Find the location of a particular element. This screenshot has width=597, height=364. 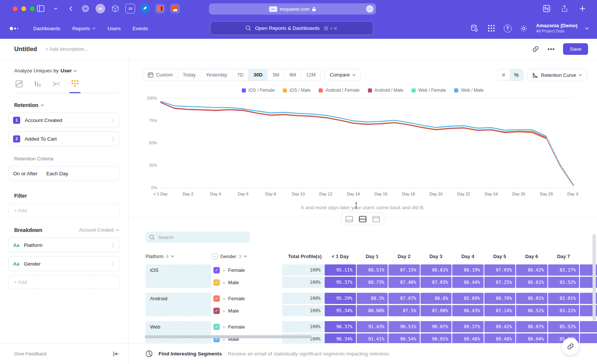

notion-icon is located at coordinates (547, 9).